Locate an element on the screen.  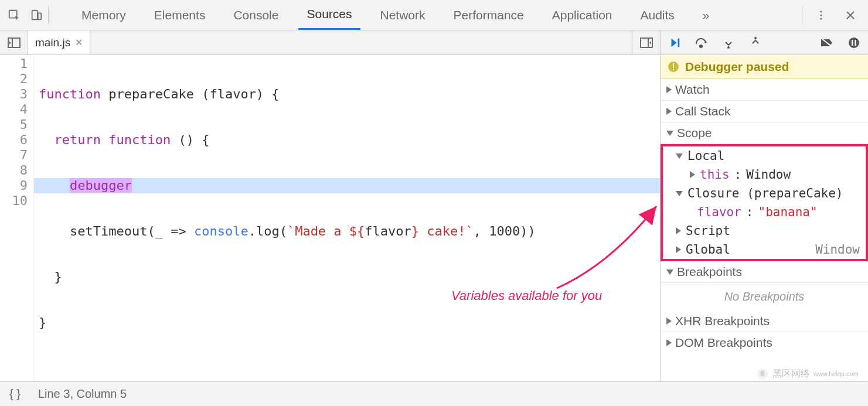
tab-application: Application is located at coordinates (583, 15).